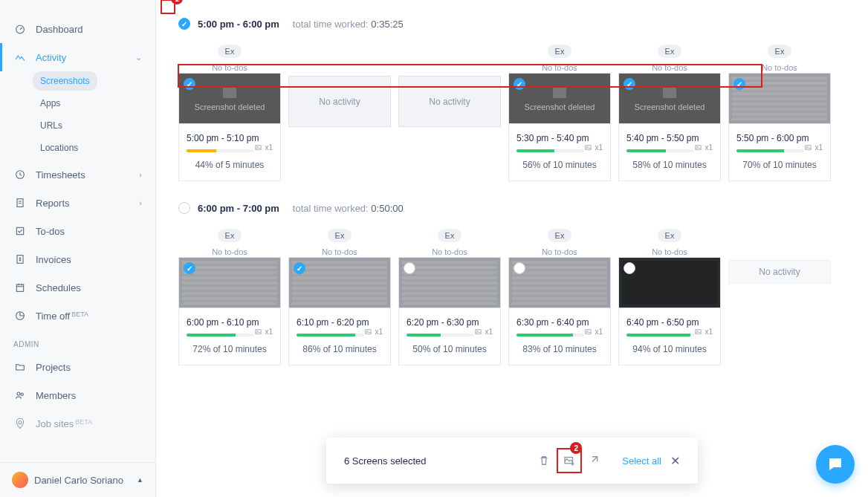 This screenshot has width=868, height=497. Describe the element at coordinates (450, 297) in the screenshot. I see `screenshot-card: ExNo to-dos6:20 pm - 6:30 pm x150% of 10…` at that location.